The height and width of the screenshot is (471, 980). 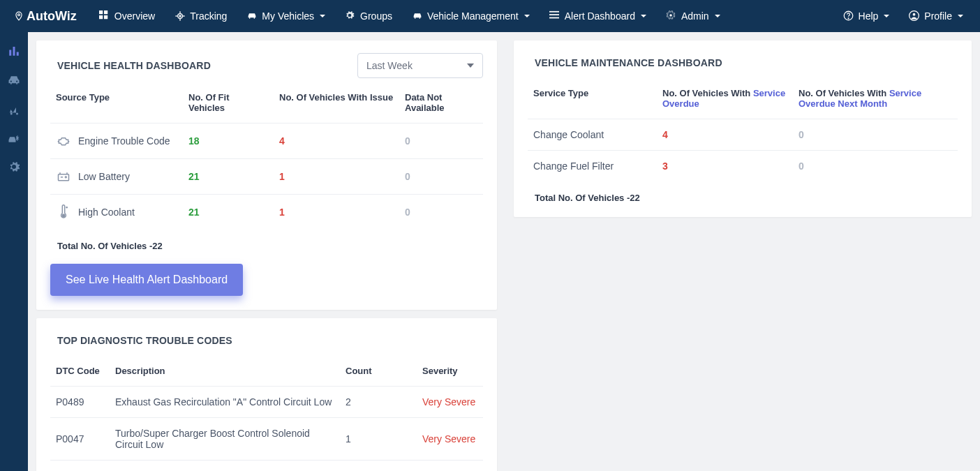 What do you see at coordinates (228, 103) in the screenshot?
I see `th-fit: No. Of Fit Vehicles` at bounding box center [228, 103].